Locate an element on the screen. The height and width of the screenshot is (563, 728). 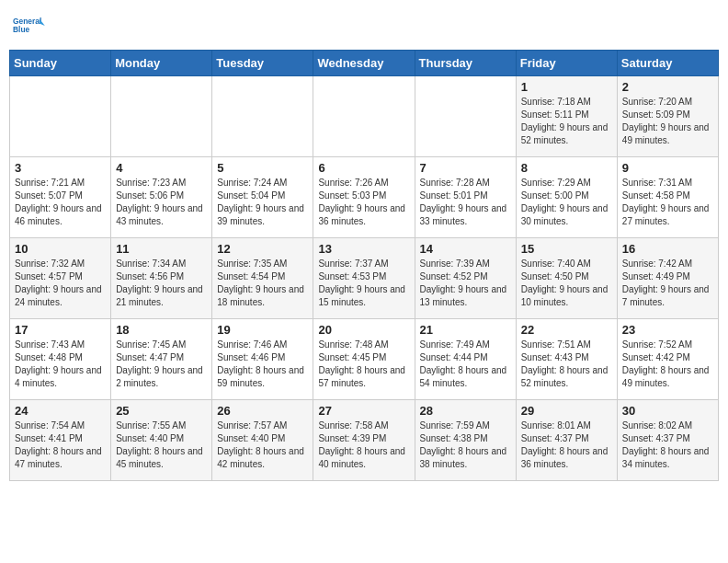
svg-text: Blue is located at coordinates (22, 29).